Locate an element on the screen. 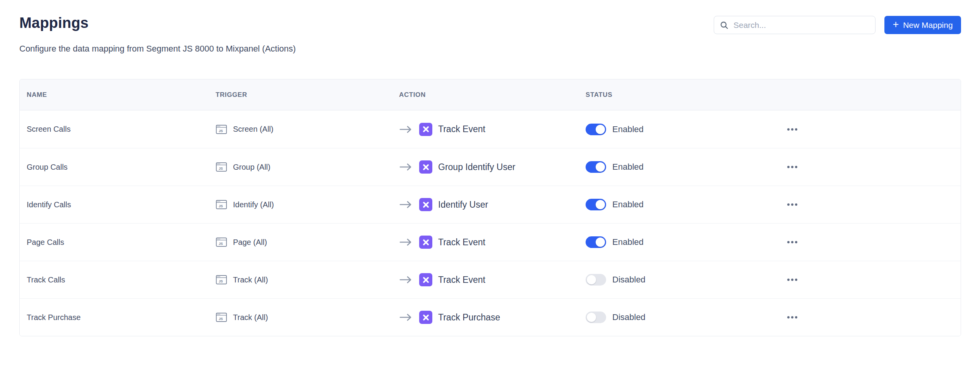  page-title: Mappings is located at coordinates (54, 23).